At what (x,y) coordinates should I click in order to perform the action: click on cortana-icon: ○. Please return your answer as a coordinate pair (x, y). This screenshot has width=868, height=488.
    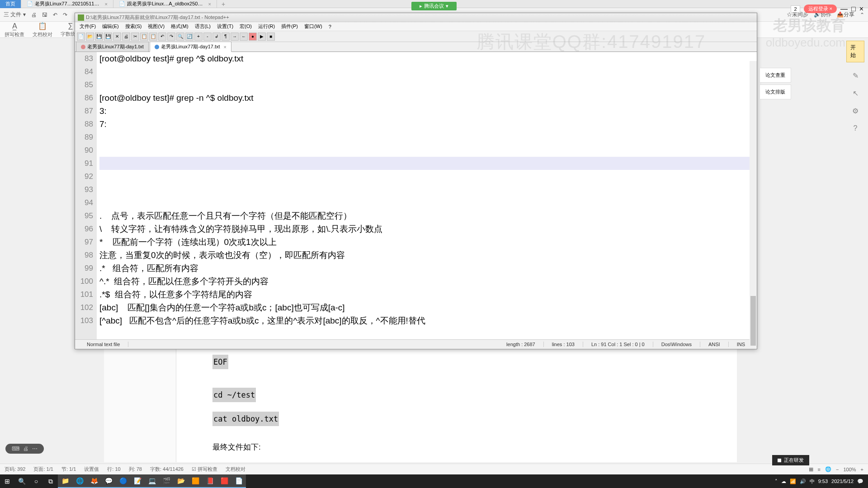
    Looking at the image, I should click on (36, 481).